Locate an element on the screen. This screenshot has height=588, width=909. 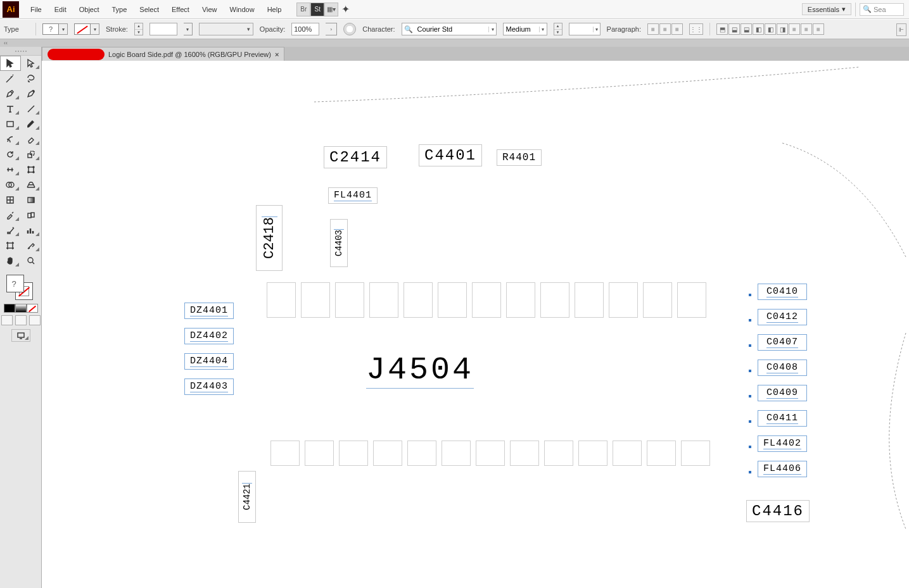
component-label: C4416 is located at coordinates (778, 511).